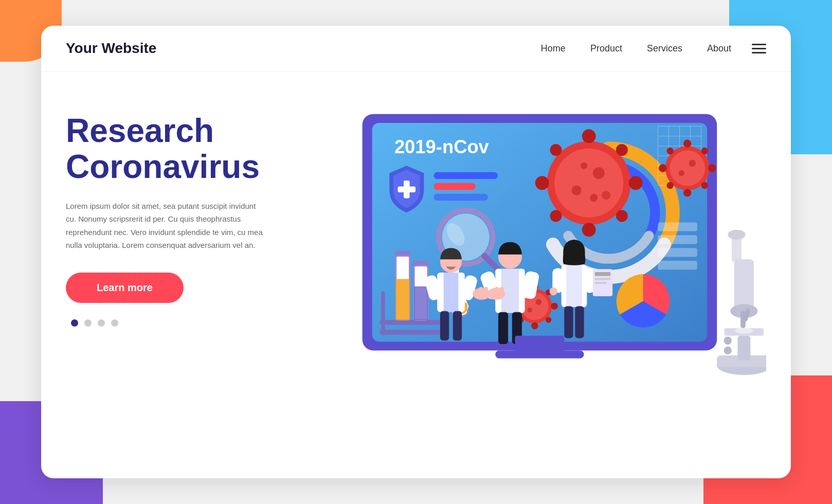 The image size is (832, 504). Describe the element at coordinates (184, 149) in the screenshot. I see `hero-title: Research Coronavirus` at that location.